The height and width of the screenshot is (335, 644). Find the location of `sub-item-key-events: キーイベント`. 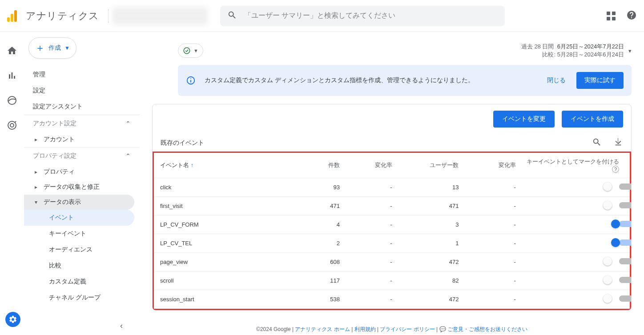

sub-item-key-events: キーイベント is located at coordinates (82, 234).